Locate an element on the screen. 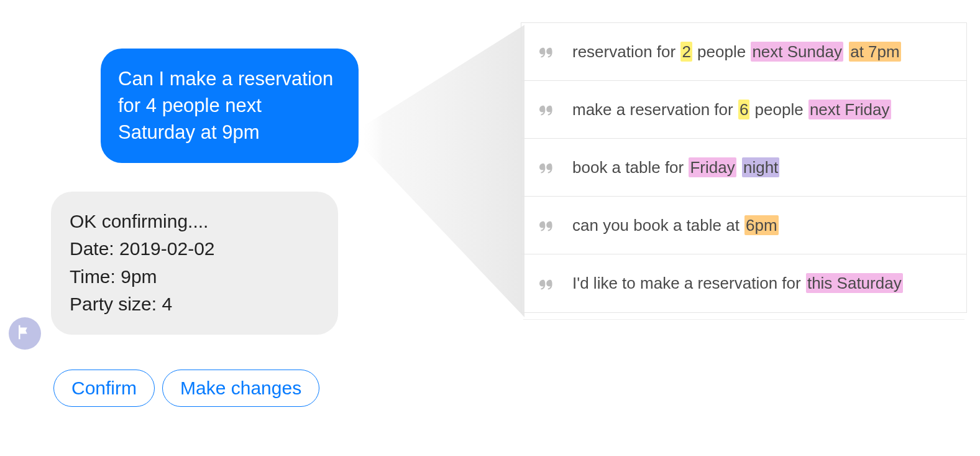  entity-highlight: 6pm is located at coordinates (762, 225).